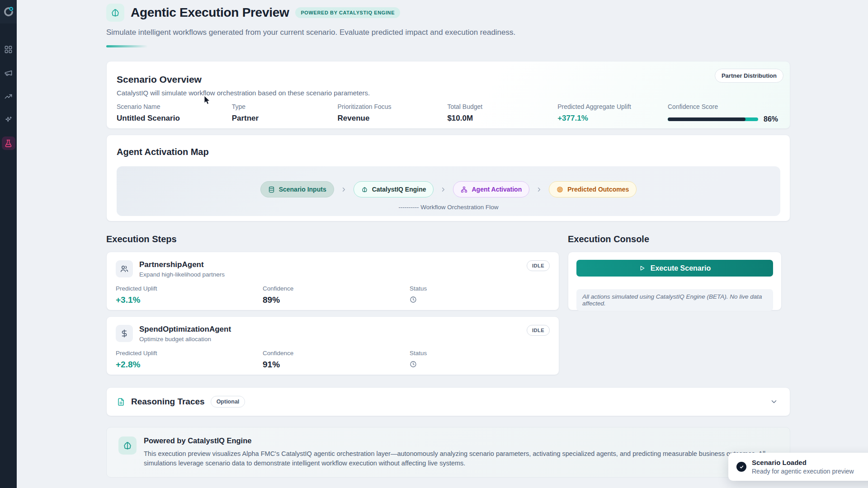 This screenshot has height=488, width=868. Describe the element at coordinates (189, 295) in the screenshot. I see `metric-predicted-uplift: Predicted Uplift +3.1%` at that location.